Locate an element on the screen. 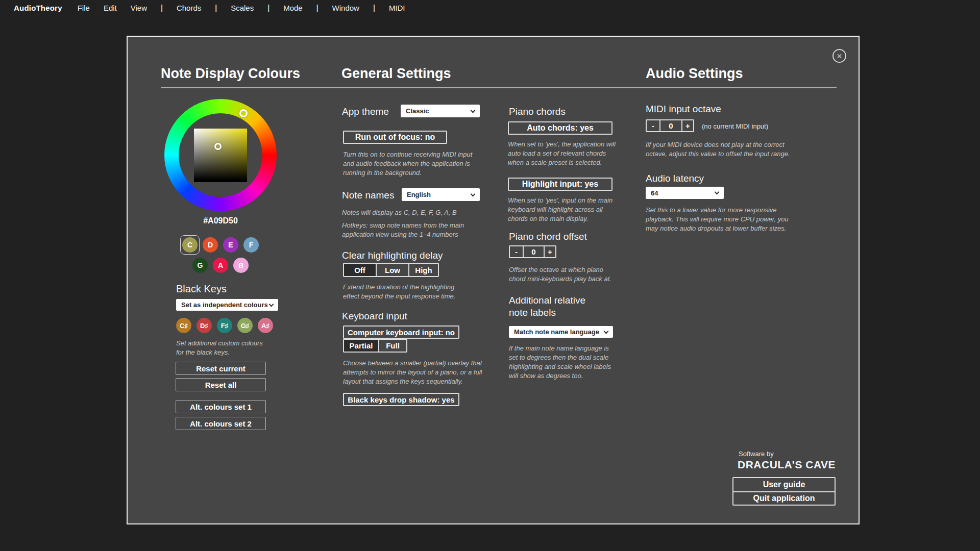 This screenshot has height=551, width=980. software-by-label: Software by is located at coordinates (756, 454).